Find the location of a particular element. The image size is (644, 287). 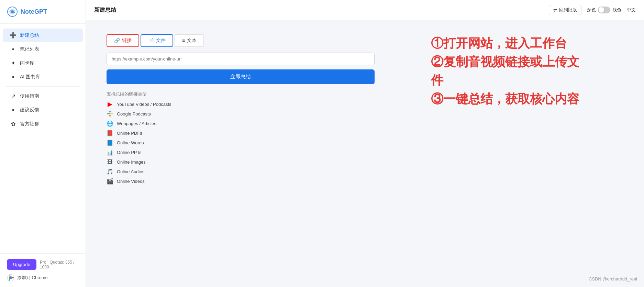

sidebar-item-new-summary: ➕ 新建总结 is located at coordinates (43, 35).